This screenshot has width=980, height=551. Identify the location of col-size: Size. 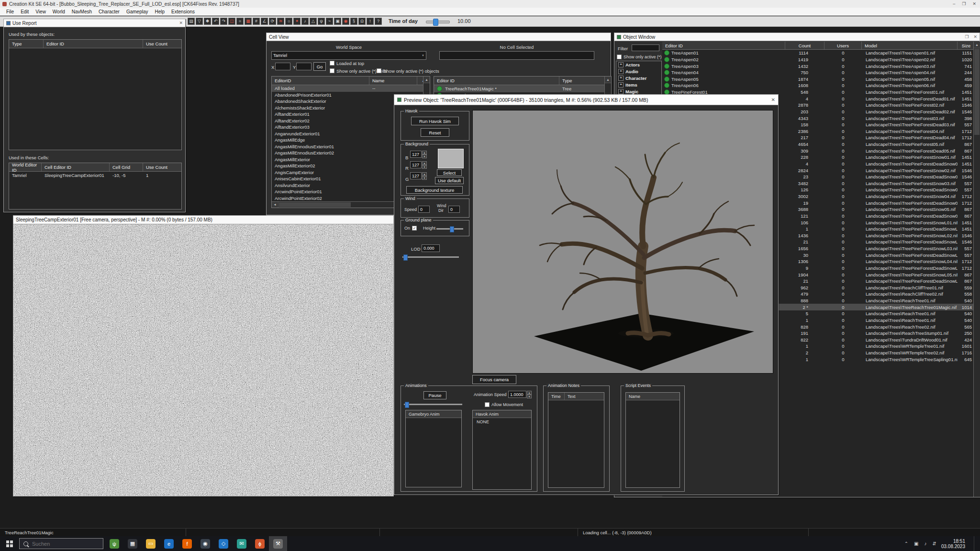
(966, 45).